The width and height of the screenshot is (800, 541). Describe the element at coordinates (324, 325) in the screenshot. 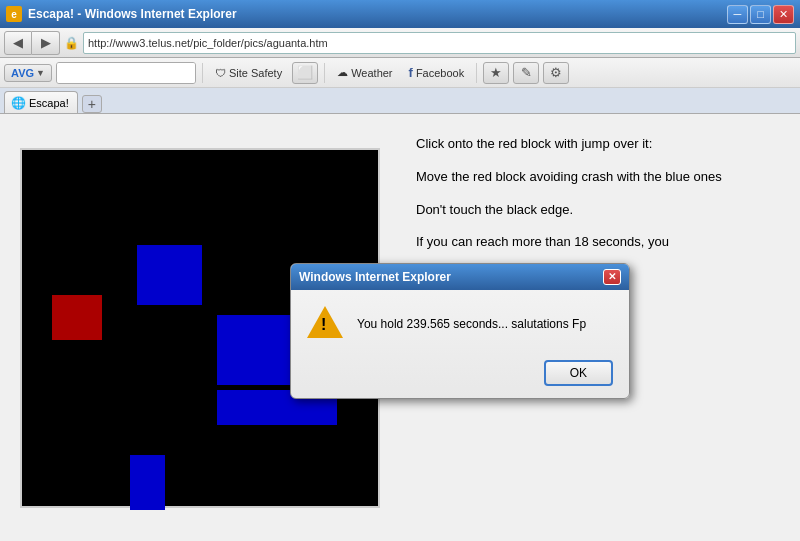

I see `warning-exclamation: !` at that location.